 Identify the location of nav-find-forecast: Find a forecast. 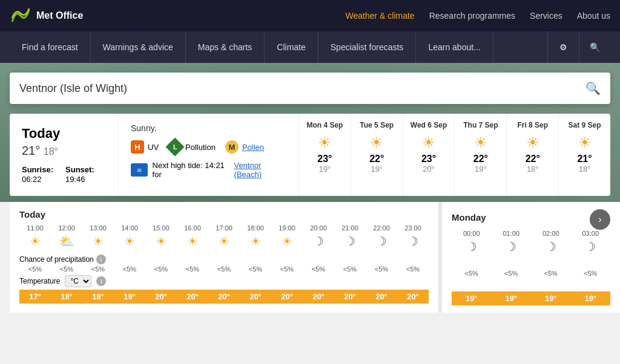
(50, 47).